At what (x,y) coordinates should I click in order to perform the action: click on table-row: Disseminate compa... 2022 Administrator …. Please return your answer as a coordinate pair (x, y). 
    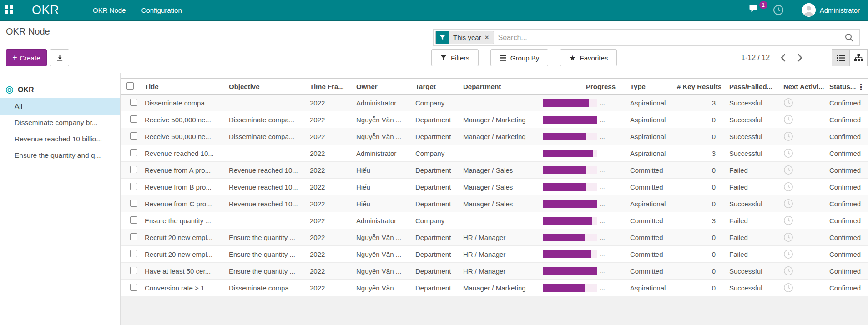
    Looking at the image, I should click on (494, 103).